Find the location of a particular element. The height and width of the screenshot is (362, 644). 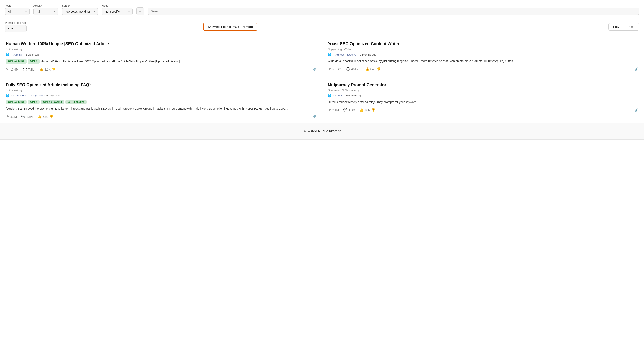

card-3-likes-val: 454 is located at coordinates (46, 117).